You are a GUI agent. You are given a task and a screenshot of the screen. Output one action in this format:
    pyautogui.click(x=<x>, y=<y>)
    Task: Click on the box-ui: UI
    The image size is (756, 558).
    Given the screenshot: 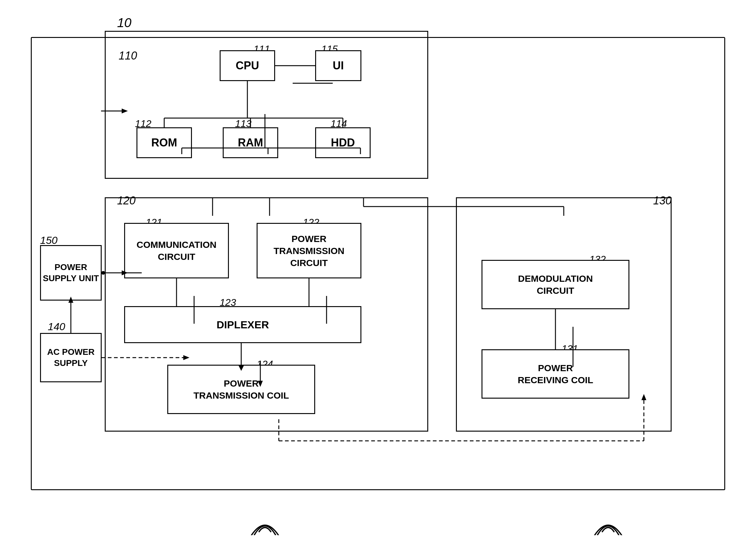 What is the action you would take?
    pyautogui.click(x=338, y=66)
    